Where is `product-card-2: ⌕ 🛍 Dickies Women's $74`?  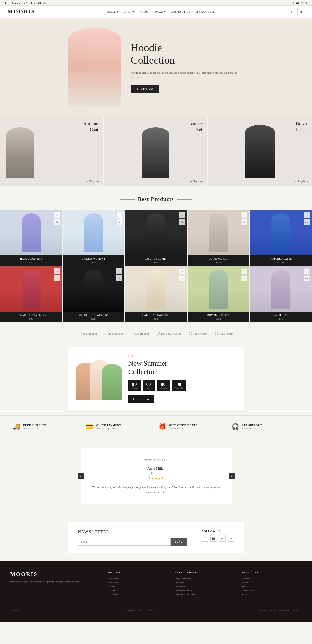
product-card-2: ⌕ 🛍 Dickies Women's $74 is located at coordinates (94, 238).